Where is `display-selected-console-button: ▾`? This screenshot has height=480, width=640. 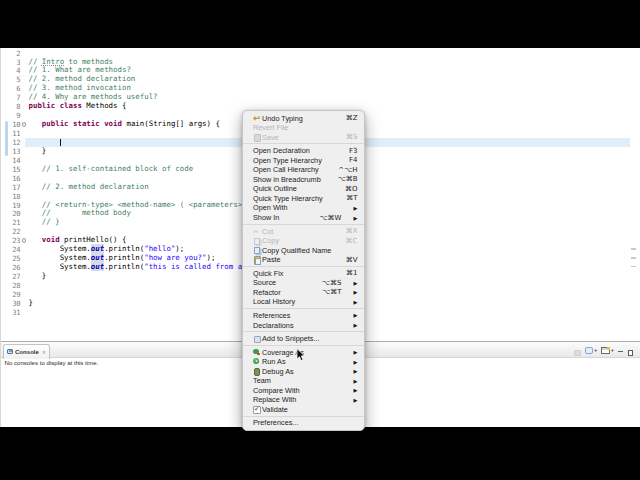 display-selected-console-button: ▾ is located at coordinates (590, 350).